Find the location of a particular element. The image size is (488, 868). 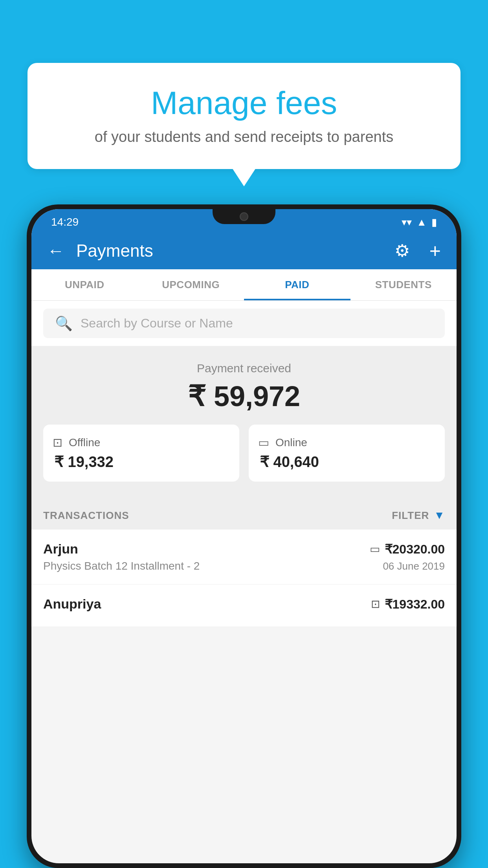

offline-amount: ₹ 19,332 is located at coordinates (141, 462).